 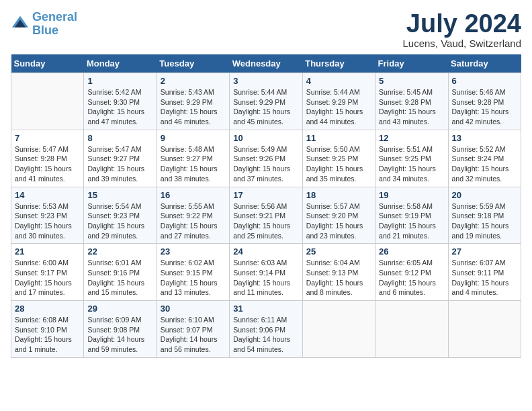 I want to click on day-info: Sunrise: 6:04 AM Sunset: 9:13 PM Dayligh…, so click(x=339, y=278).